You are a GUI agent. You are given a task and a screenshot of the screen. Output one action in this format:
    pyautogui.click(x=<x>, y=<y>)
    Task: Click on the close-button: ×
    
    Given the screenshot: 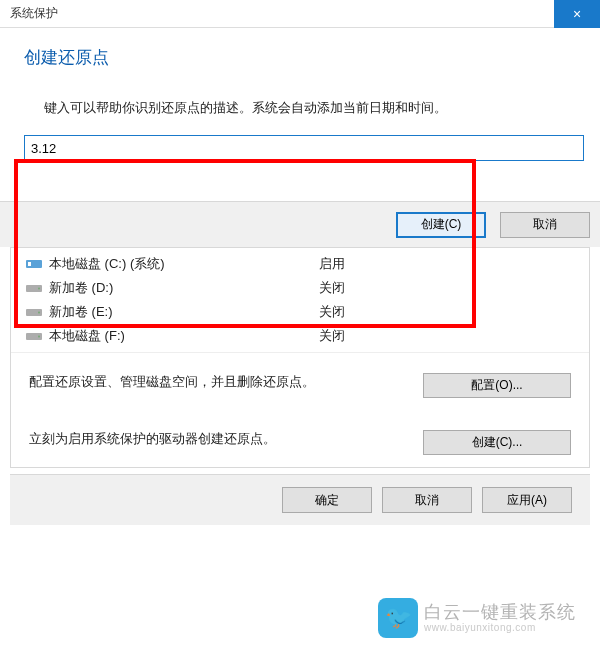 What is the action you would take?
    pyautogui.click(x=577, y=14)
    